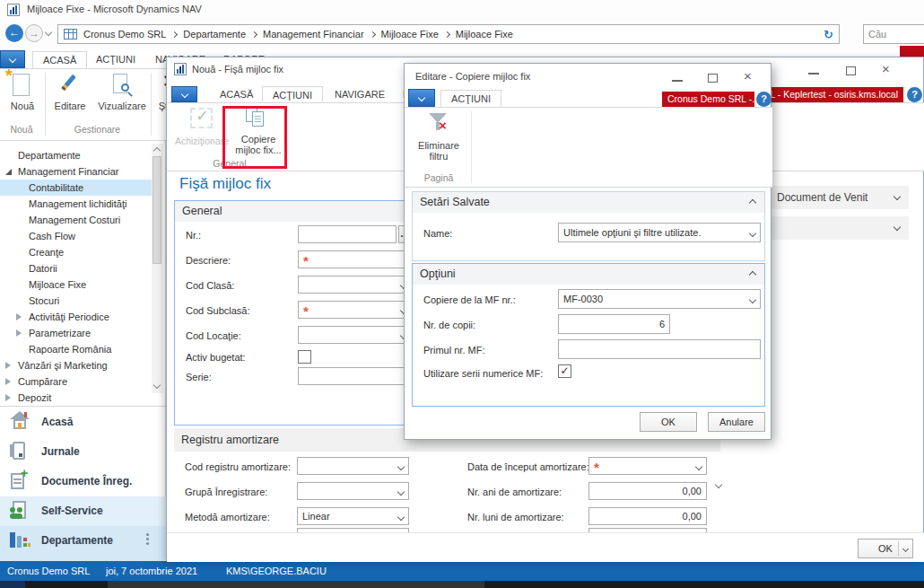 Image resolution: width=924 pixels, height=588 pixels. Describe the element at coordinates (719, 485) in the screenshot. I see `content-scroll-down-icon` at that location.